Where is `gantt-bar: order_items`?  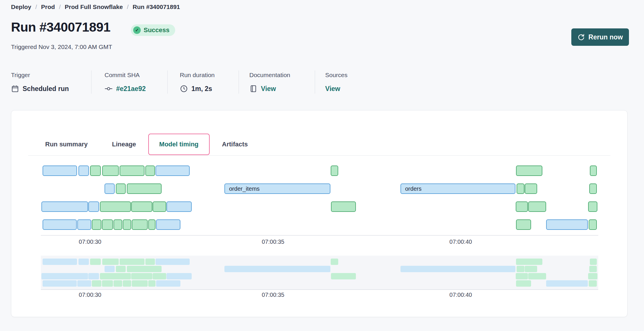 gantt-bar: order_items is located at coordinates (277, 189).